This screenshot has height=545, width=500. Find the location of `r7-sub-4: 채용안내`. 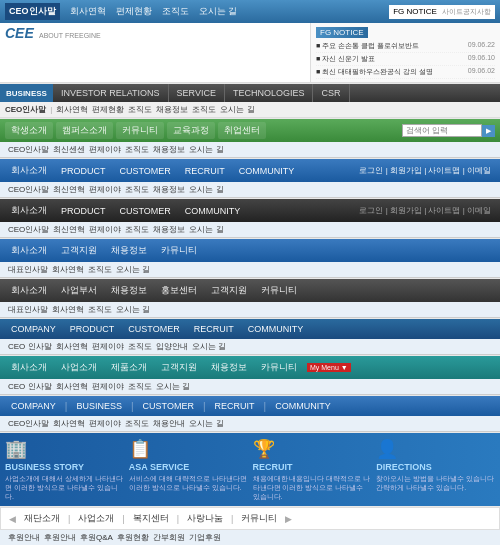

r7-sub-4: 채용안내 is located at coordinates (169, 424).